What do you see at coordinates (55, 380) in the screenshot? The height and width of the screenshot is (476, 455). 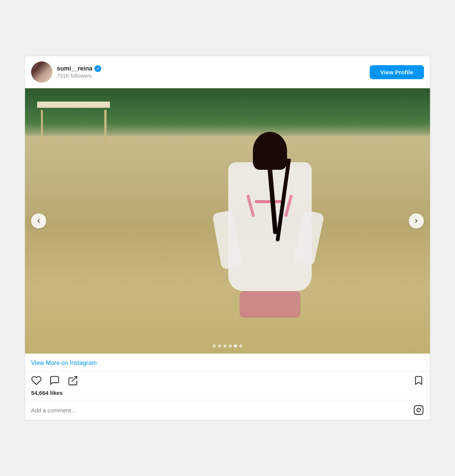 I see `actions-left` at bounding box center [55, 380].